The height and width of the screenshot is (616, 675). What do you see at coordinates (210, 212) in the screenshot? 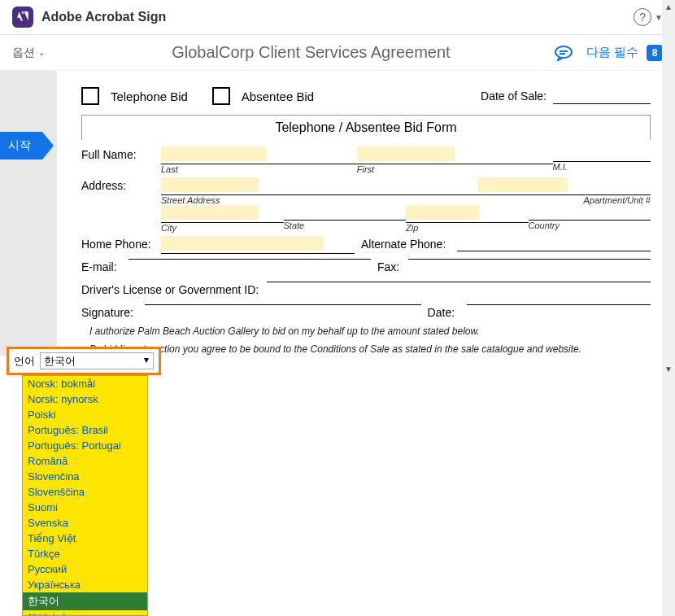
I see `city-field` at bounding box center [210, 212].